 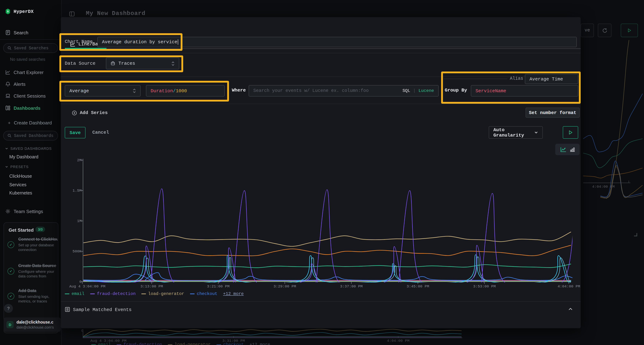 What do you see at coordinates (102, 91) in the screenshot?
I see `aggregation-select: Average` at bounding box center [102, 91].